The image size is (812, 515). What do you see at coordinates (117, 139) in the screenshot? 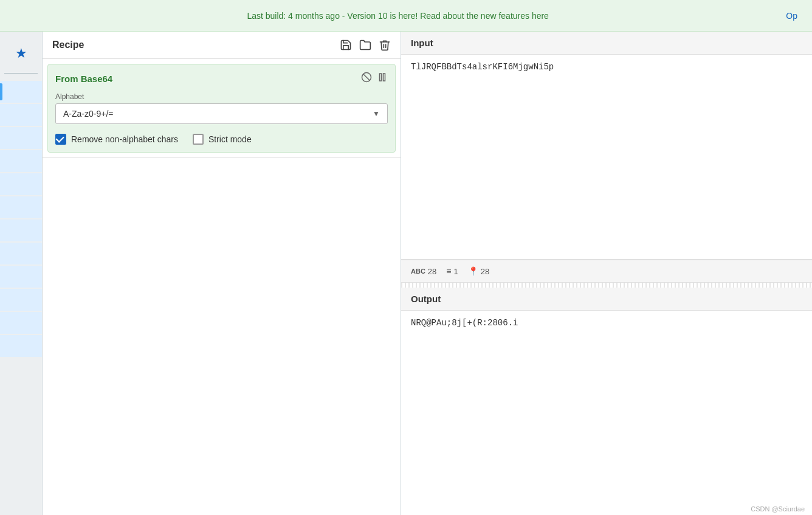
I see `remove-nonalpha-checkbox: Remove non-alphabet chars` at bounding box center [117, 139].